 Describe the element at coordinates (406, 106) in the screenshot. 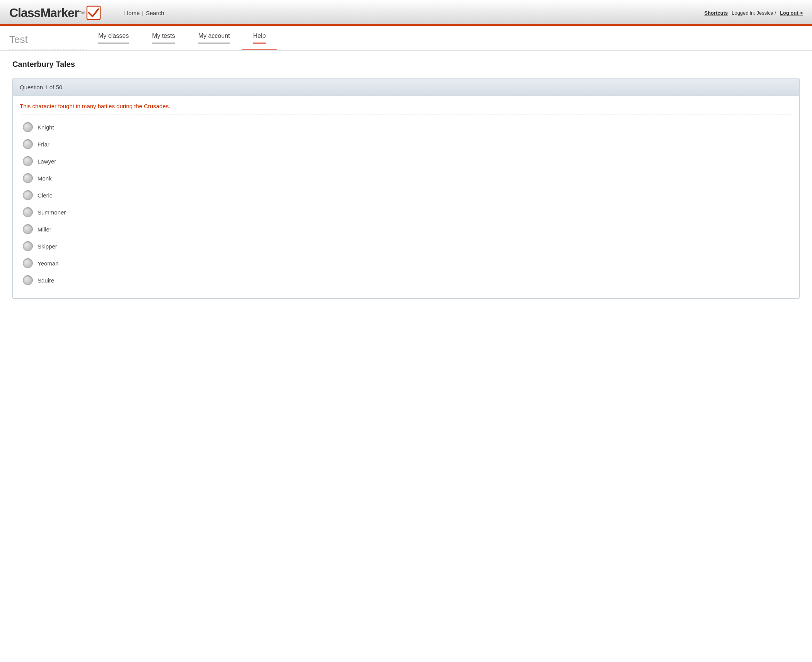

I see `question-text: This character fought in many battles du…` at that location.